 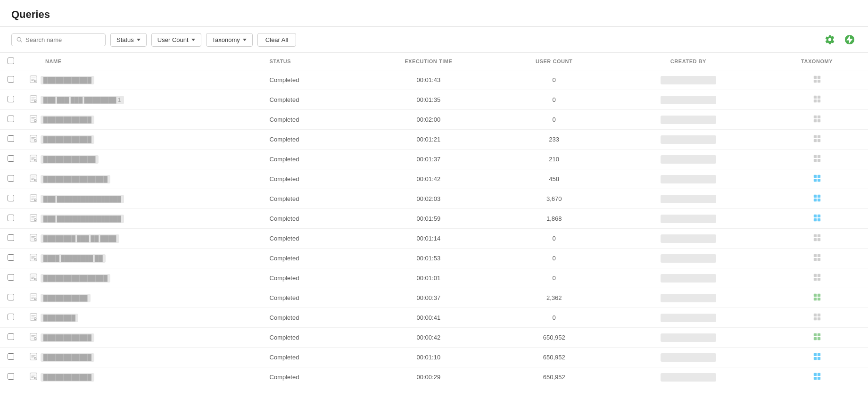 I want to click on clear-all-label: Clear All, so click(x=277, y=40).